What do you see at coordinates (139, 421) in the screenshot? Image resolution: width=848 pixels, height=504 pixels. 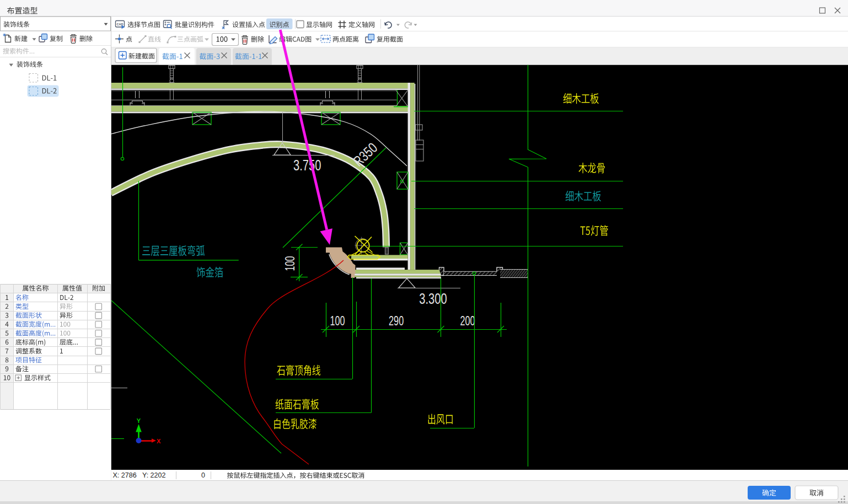 I see `svg-text: Y` at bounding box center [139, 421].